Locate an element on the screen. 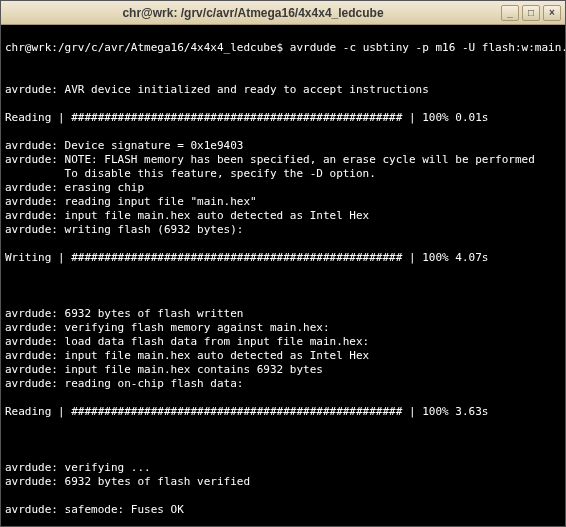 The width and height of the screenshot is (566, 527). output-line: Writing | ##############################… is located at coordinates (246, 258).